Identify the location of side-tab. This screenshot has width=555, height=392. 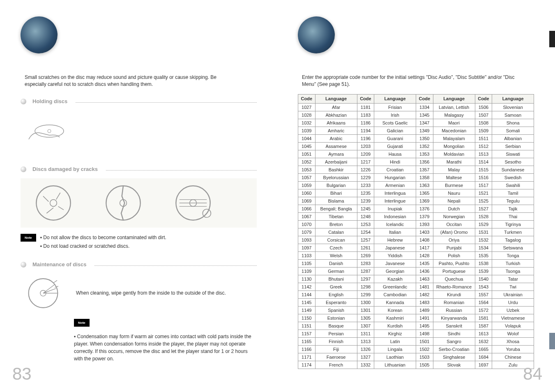
(552, 341).